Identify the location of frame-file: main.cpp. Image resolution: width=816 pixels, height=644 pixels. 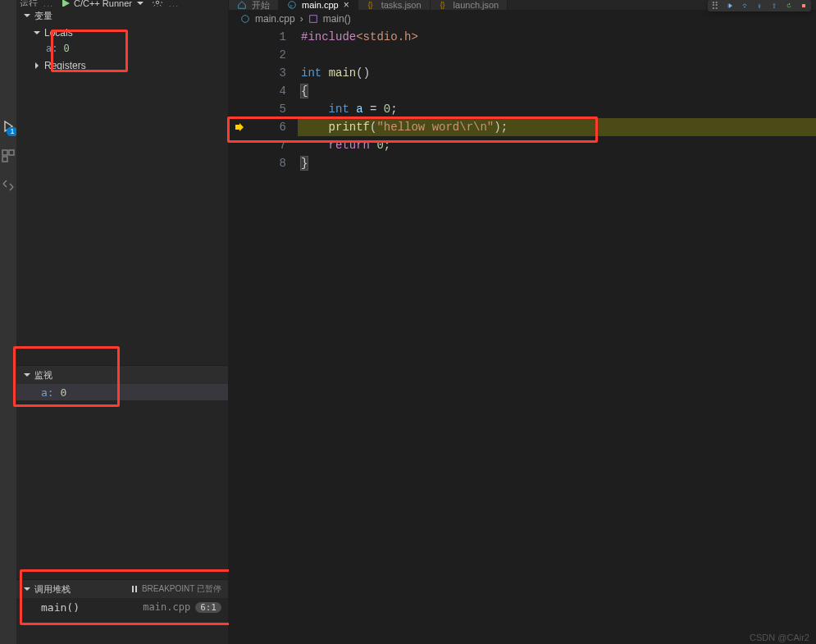
(166, 607).